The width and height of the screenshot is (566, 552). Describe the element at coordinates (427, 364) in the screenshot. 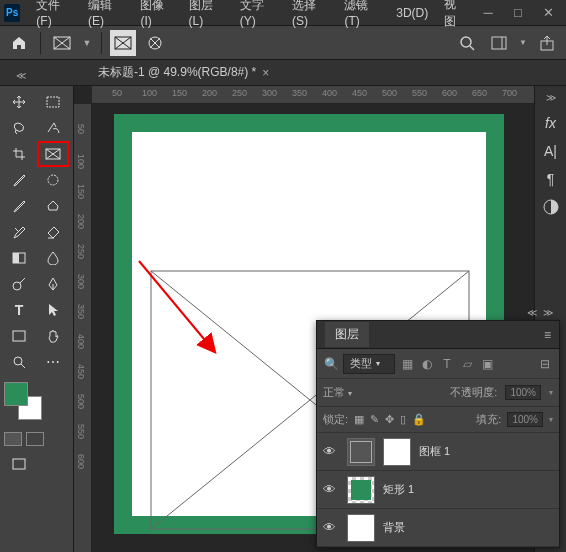

I see `filter-adjustment-icon: ◐` at that location.